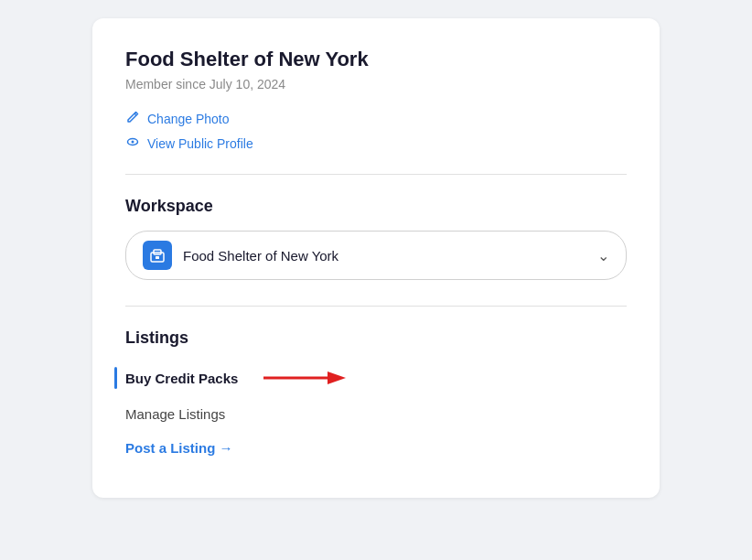 The height and width of the screenshot is (560, 752). Describe the element at coordinates (376, 131) in the screenshot. I see `action-links: Change Photo View Public Profile` at that location.